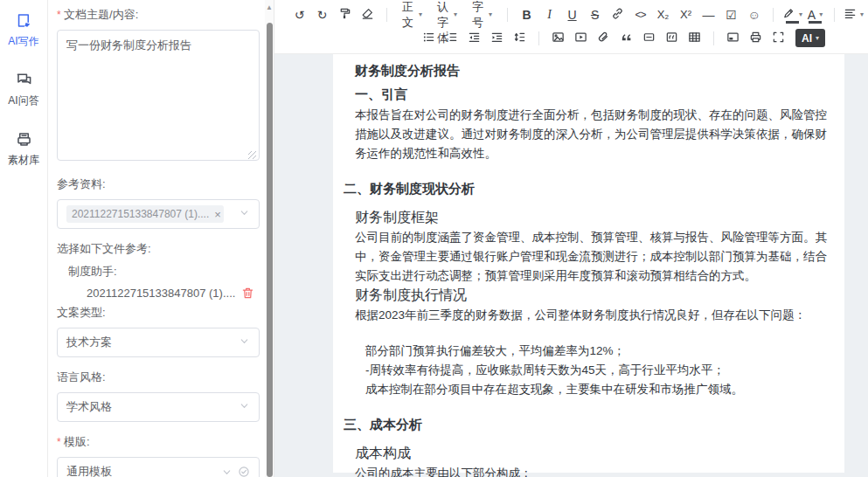  What do you see at coordinates (244, 472) in the screenshot?
I see `check-circle-icon` at bounding box center [244, 472].